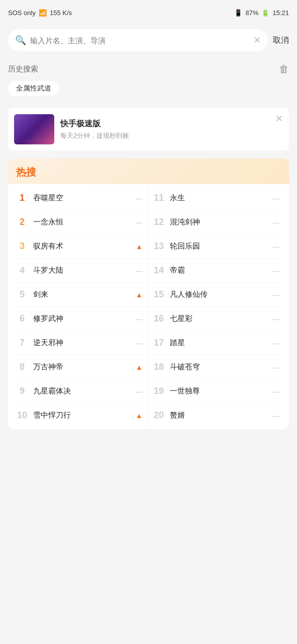 The height and width of the screenshot is (644, 297). I want to click on hot-row: 6 修罗武神 — 16 七星彩 —, so click(149, 319).